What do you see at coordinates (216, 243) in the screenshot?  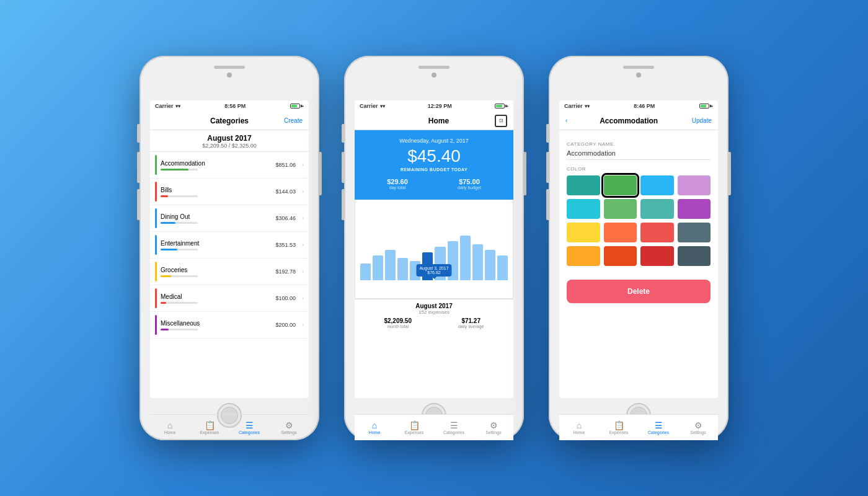 I see `category-name: Entertainment` at bounding box center [216, 243].